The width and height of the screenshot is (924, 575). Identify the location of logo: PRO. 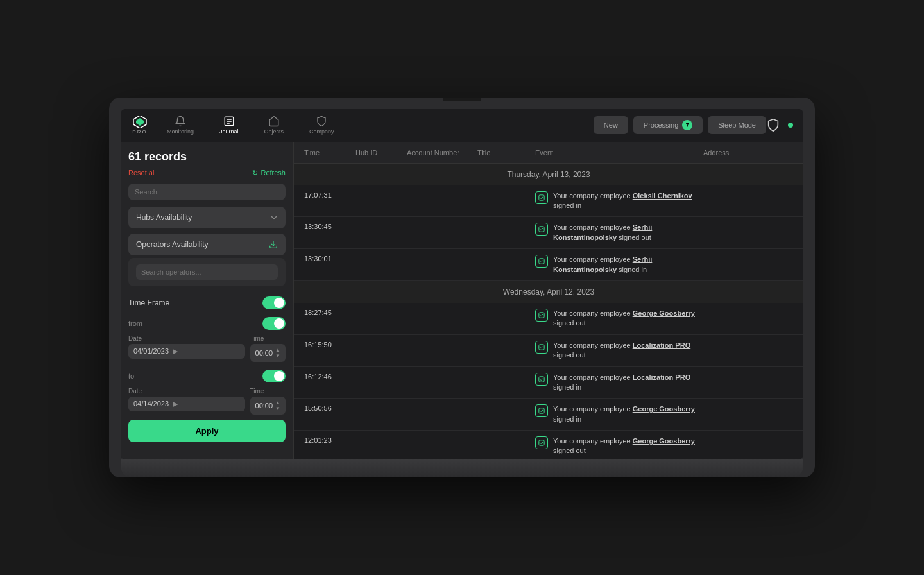
(140, 125).